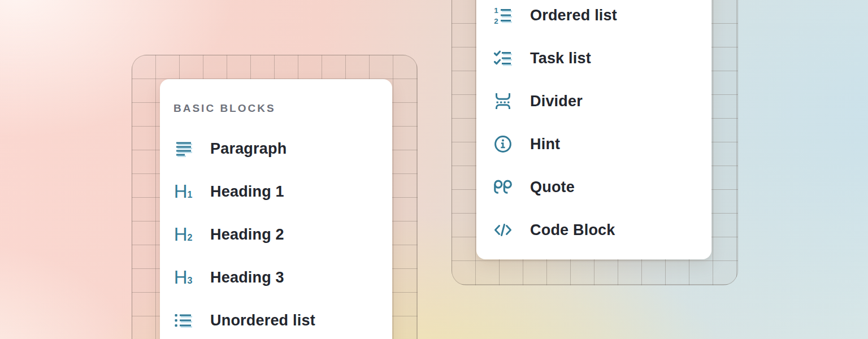 The height and width of the screenshot is (339, 868). What do you see at coordinates (248, 235) in the screenshot?
I see `menu-item-label: Heading 2` at bounding box center [248, 235].